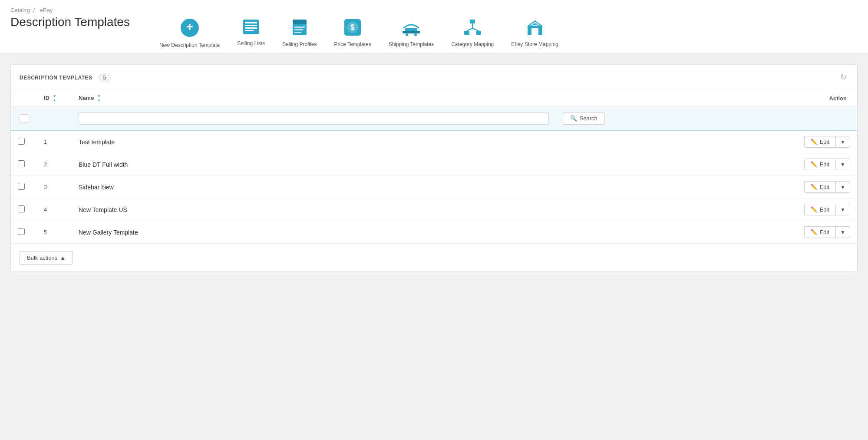 This screenshot has width=868, height=440. I want to click on toolbar-ebay-store-mapping-label: Ebay Store Mapping, so click(535, 44).